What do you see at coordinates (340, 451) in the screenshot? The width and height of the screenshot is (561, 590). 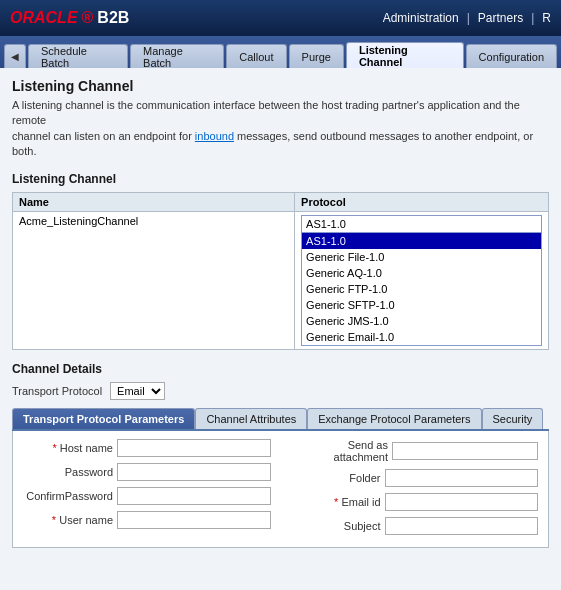 I see `send-as-attachment-label: Send as attachment` at bounding box center [340, 451].